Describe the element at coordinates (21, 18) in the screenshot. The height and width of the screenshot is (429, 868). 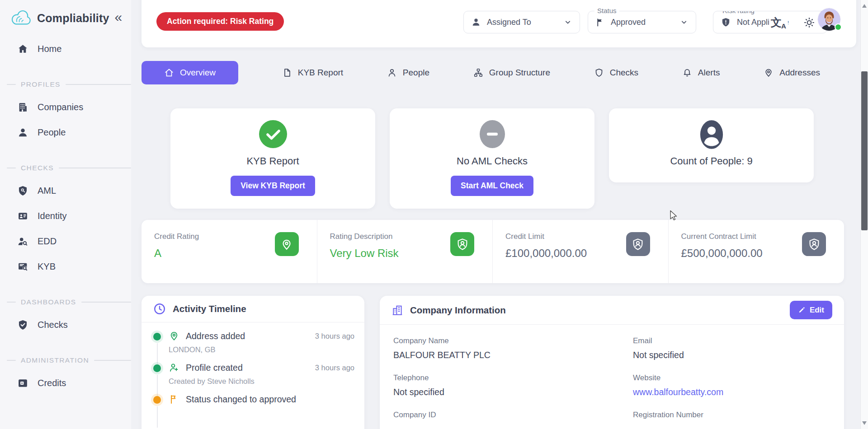
I see `cloud-fingerprint-logo-icon` at that location.